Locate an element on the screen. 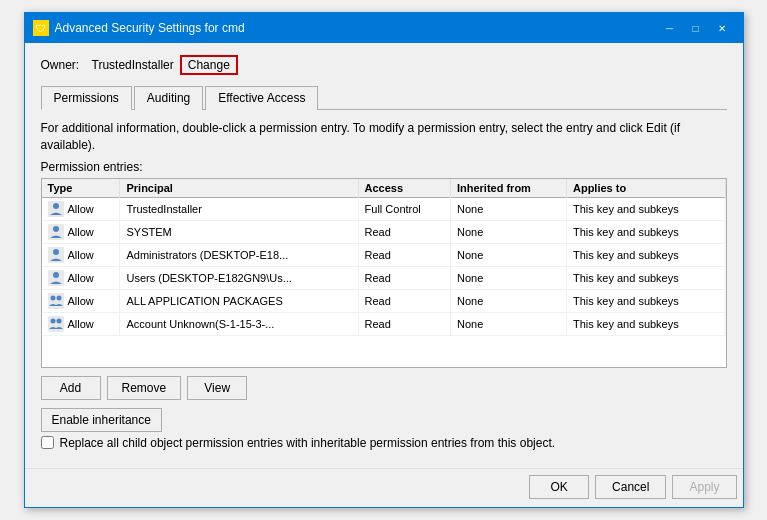  cell-principal: TrustedInstaller is located at coordinates (239, 208).